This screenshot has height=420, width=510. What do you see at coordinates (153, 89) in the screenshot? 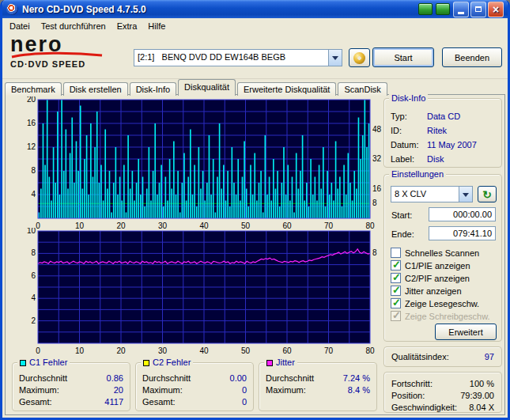
I see `tab-disk-info: Disk-Info` at bounding box center [153, 89].